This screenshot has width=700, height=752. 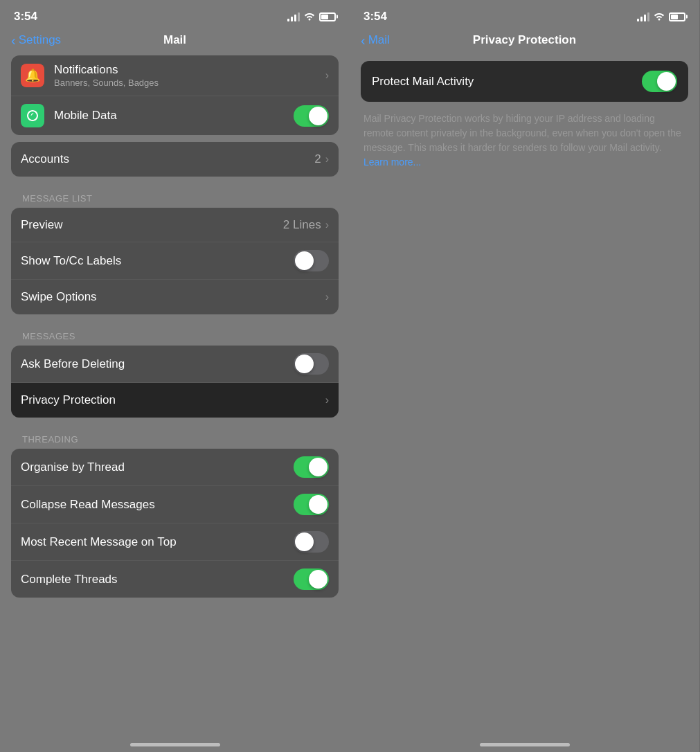 I want to click on protect-mail-card: Protect Mail Activity, so click(x=525, y=82).